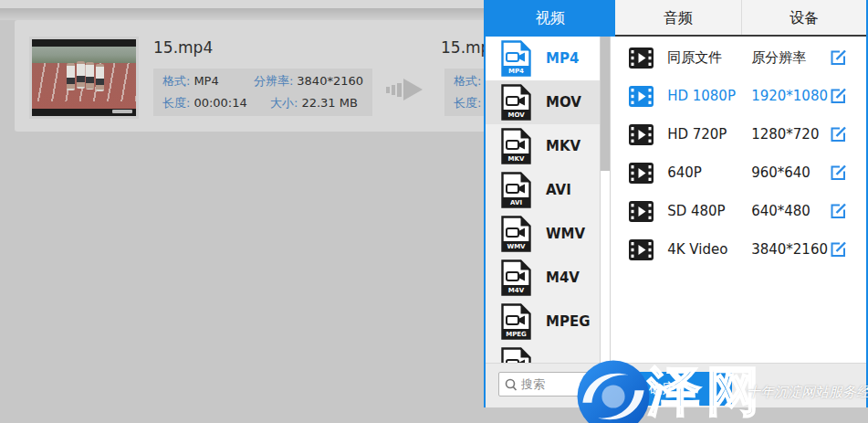 The width and height of the screenshot is (868, 423). What do you see at coordinates (559, 190) in the screenshot?
I see `format-item-label: AVI` at bounding box center [559, 190].